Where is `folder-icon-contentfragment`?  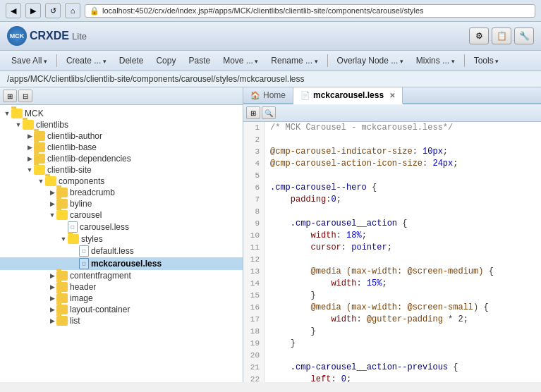 folder-icon-contentfragment is located at coordinates (62, 276).